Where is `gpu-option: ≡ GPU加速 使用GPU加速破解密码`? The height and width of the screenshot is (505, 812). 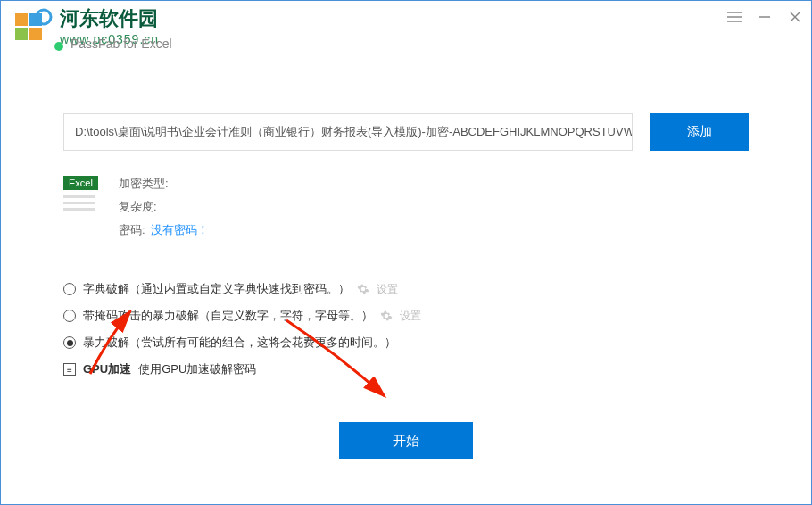 gpu-option: ≡ GPU加速 使用GPU加速破解密码 is located at coordinates (406, 369).